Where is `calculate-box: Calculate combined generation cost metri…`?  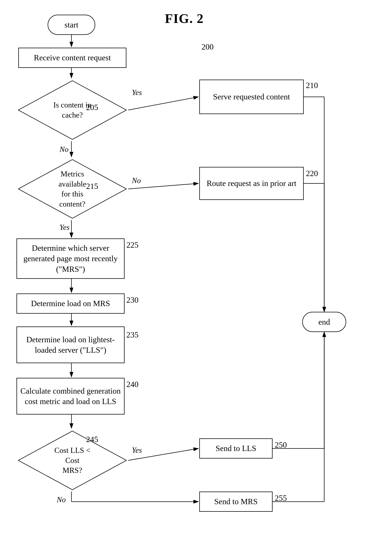
calculate-box: Calculate combined generation cost metri… is located at coordinates (71, 396).